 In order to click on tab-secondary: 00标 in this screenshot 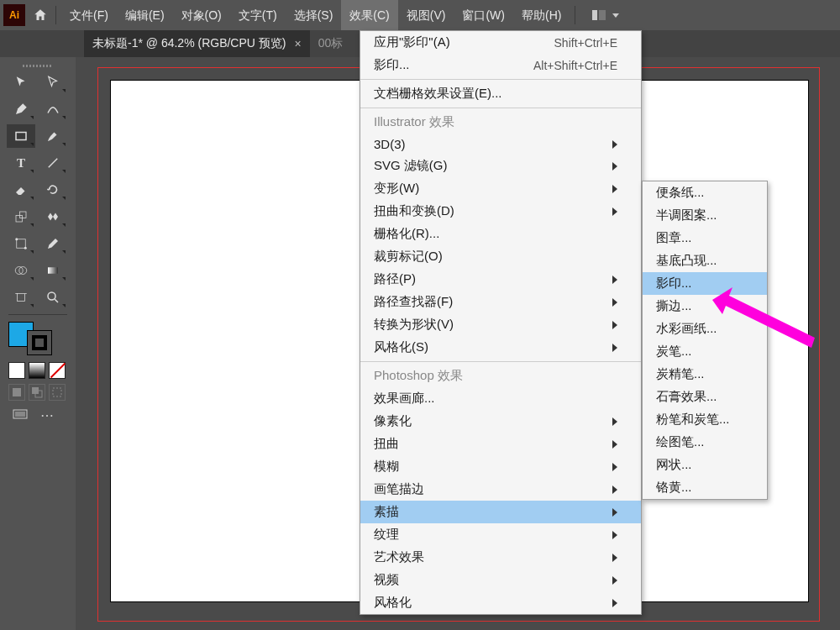, I will do `click(331, 44)`.